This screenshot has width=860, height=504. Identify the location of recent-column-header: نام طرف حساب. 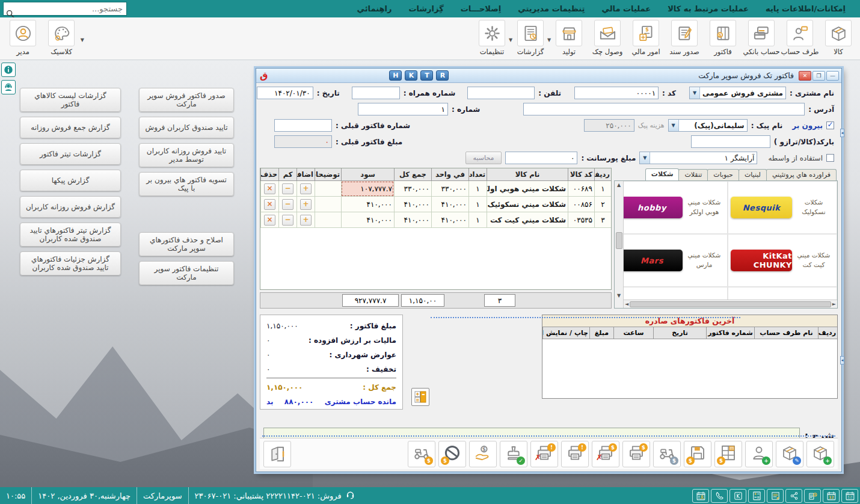
(786, 333).